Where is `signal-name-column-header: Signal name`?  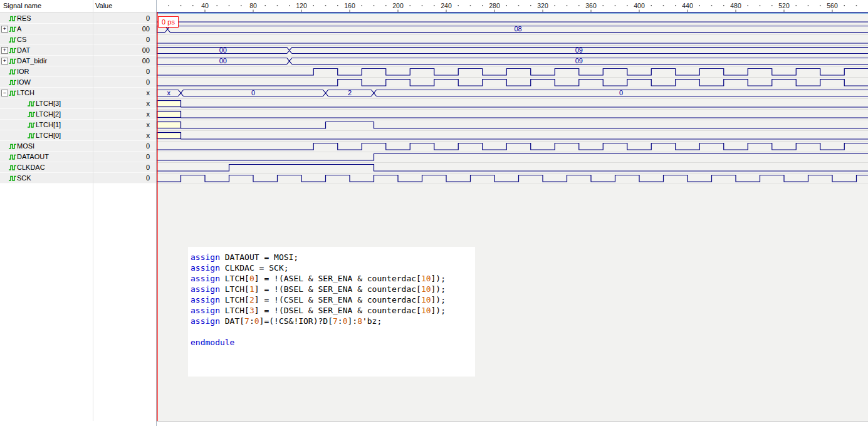 signal-name-column-header: Signal name is located at coordinates (23, 6).